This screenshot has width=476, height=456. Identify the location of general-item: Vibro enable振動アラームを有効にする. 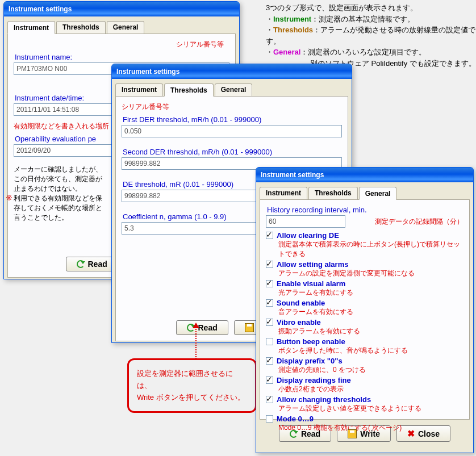
(365, 327).